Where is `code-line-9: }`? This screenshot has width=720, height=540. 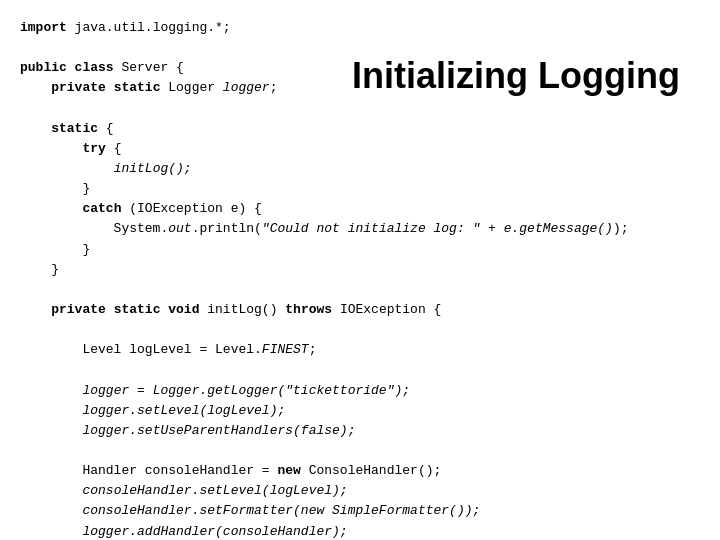 code-line-9: } is located at coordinates (55, 188).